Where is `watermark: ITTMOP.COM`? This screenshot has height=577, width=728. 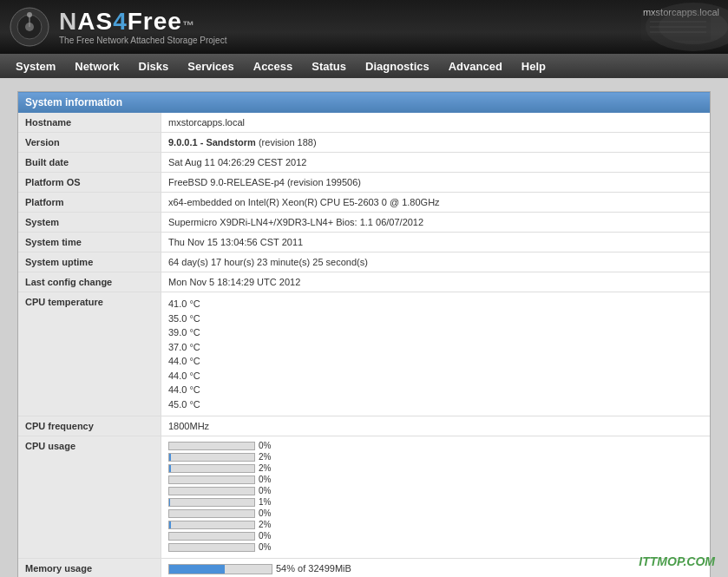
watermark: ITTMOP.COM is located at coordinates (677, 561).